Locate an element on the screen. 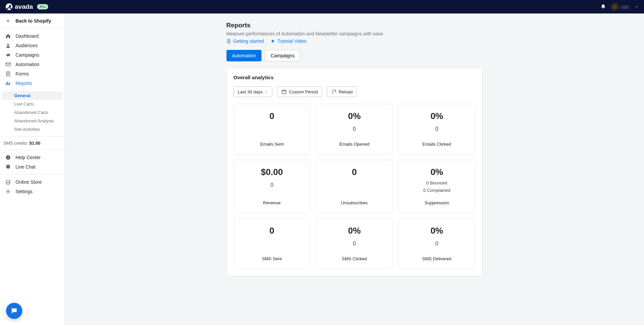 The image size is (644, 325). chevron-down-icon is located at coordinates (637, 7).